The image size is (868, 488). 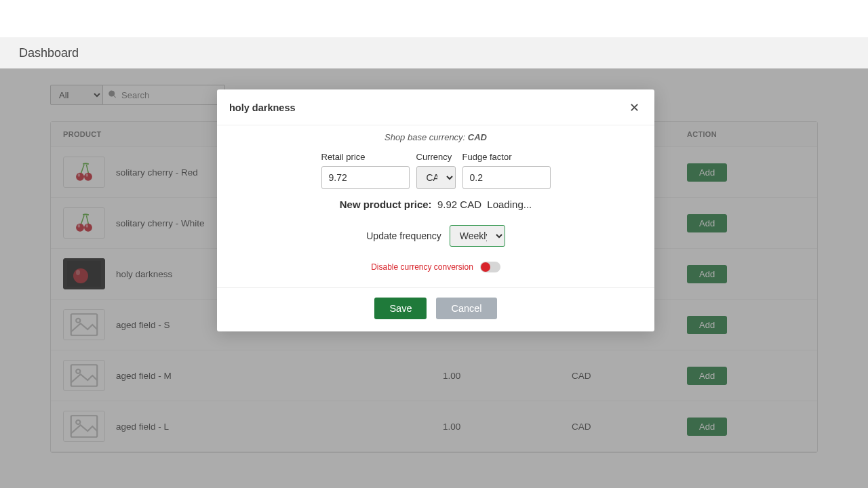 What do you see at coordinates (366, 171) in the screenshot?
I see `retail-price-field: Retail price` at bounding box center [366, 171].